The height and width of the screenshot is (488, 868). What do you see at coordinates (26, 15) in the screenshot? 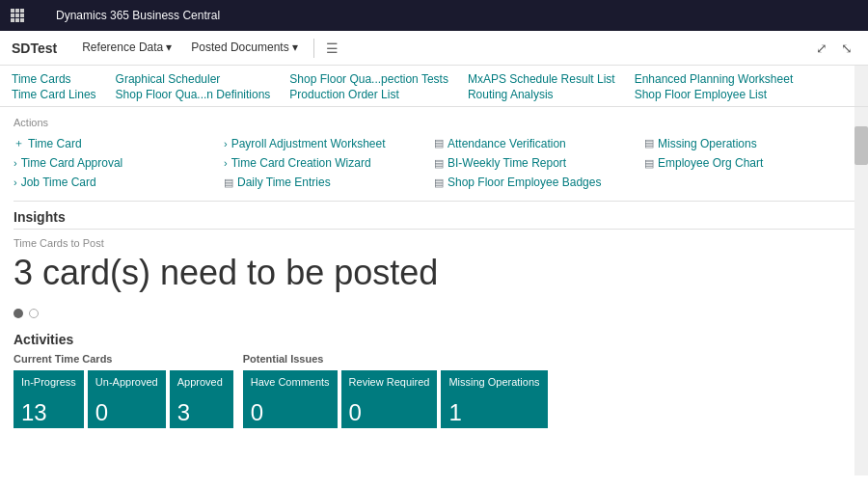
I see `grid-icon` at bounding box center [26, 15].